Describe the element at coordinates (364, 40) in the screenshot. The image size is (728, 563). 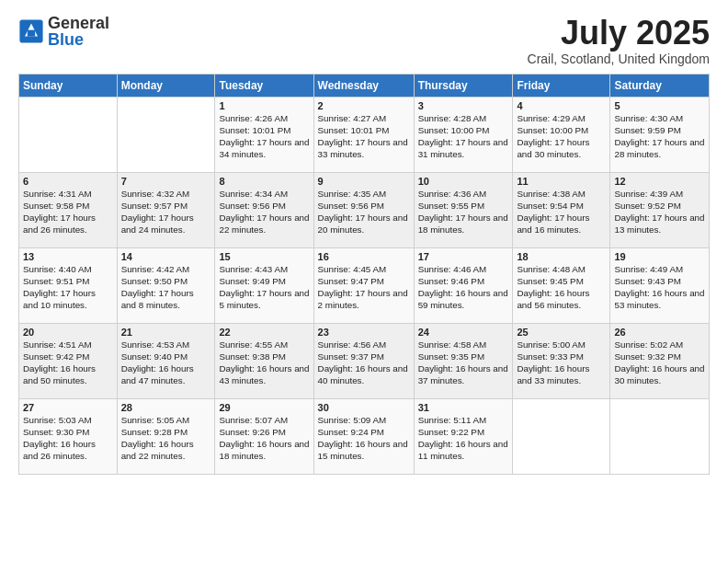
I see `header: General Blue July 2025 Crail, Scotland, …` at that location.